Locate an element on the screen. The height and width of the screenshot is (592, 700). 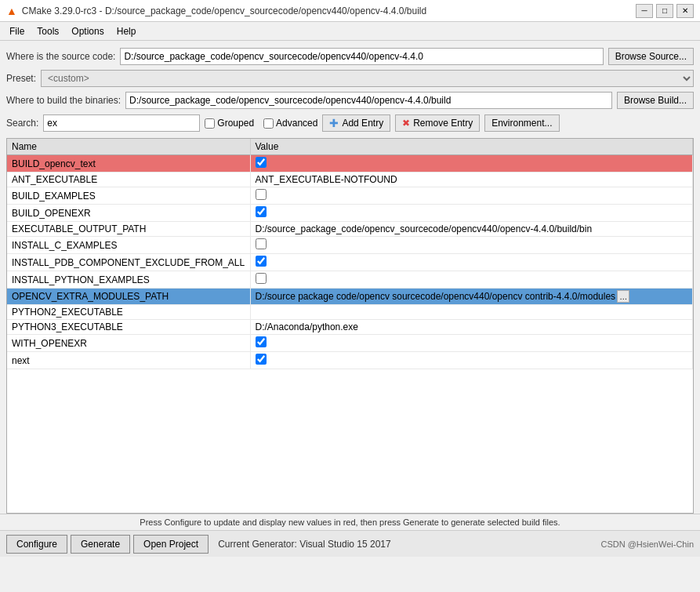
minimize-button: ─ is located at coordinates (644, 11).